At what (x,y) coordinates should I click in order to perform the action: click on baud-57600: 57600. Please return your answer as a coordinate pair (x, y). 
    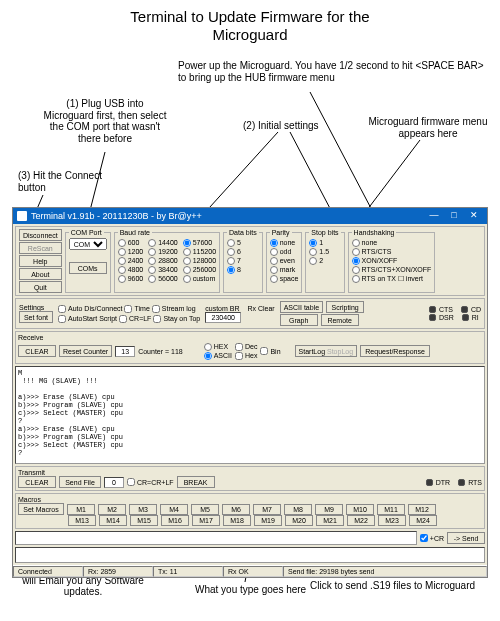
    Looking at the image, I should click on (200, 242).